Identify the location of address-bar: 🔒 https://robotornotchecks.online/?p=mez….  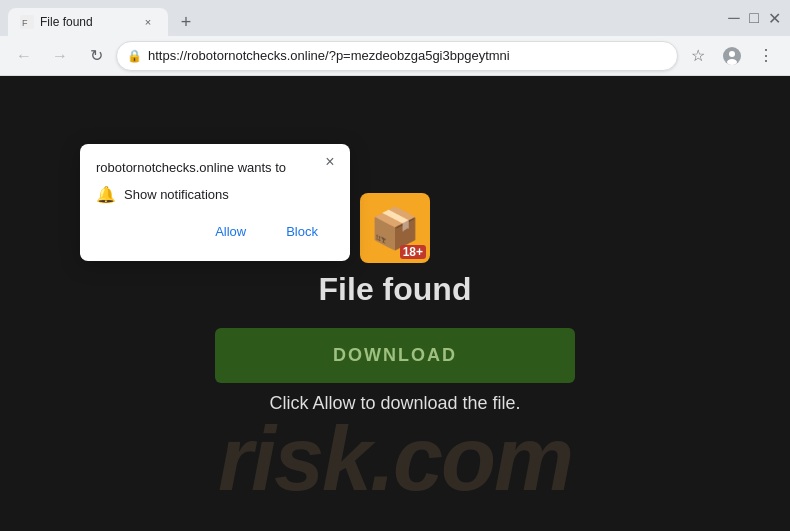
(397, 56).